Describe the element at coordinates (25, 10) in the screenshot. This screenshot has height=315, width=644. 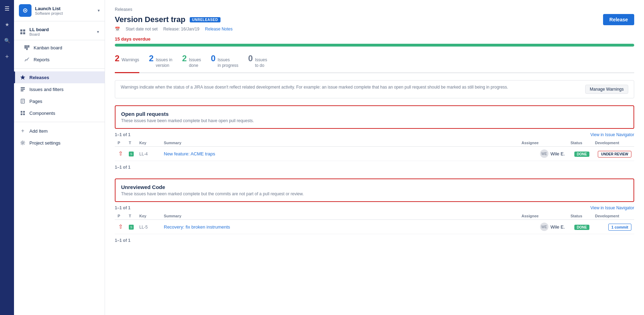
I see `project-icon` at that location.